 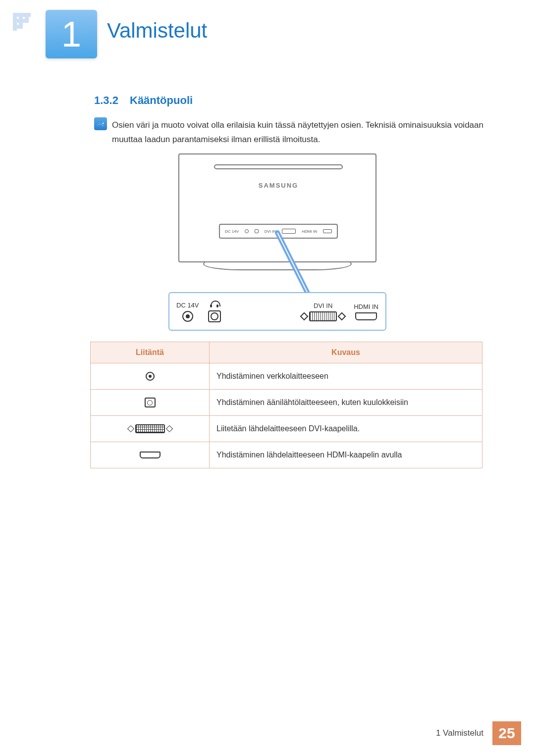 I want to click on page-footer: 1 Valmistelut 25, so click(x=474, y=733).